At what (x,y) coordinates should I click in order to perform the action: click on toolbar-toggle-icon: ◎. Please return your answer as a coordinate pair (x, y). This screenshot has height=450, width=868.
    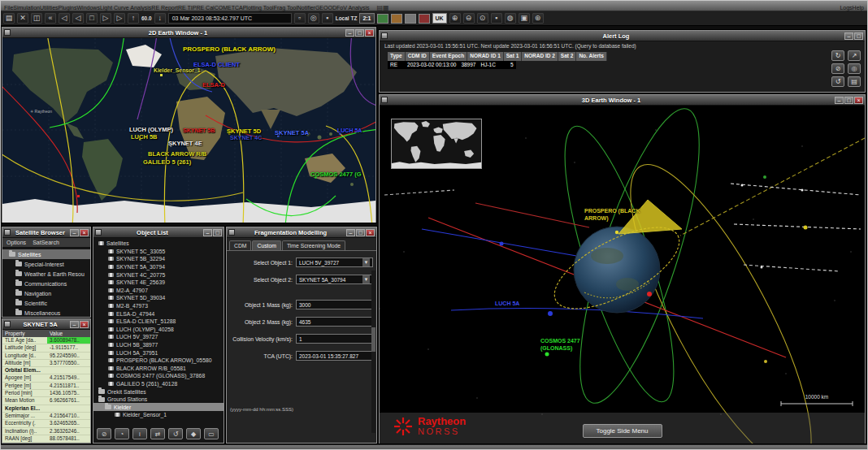
    Looking at the image, I should click on (314, 18).